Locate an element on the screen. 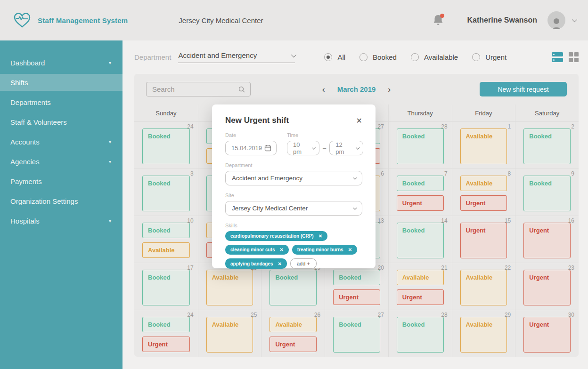 Image resolution: width=588 pixels, height=369 pixels. status-radio-availalable: Availalable is located at coordinates (434, 57).